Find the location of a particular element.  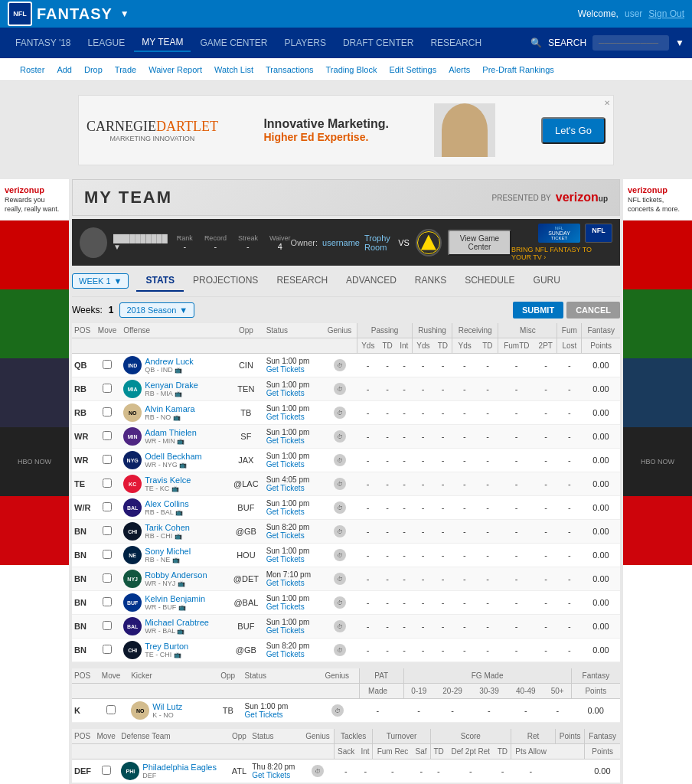

player-name: Sony Michel is located at coordinates (168, 551).